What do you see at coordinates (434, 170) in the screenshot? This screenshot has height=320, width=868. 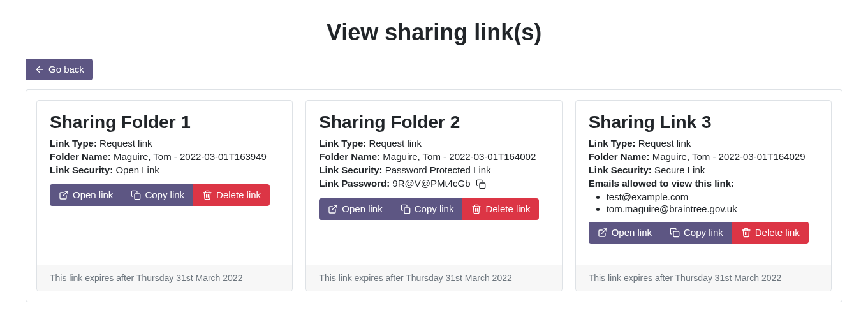 I see `link-security-line: Link Security: Password Protected Link` at bounding box center [434, 170].